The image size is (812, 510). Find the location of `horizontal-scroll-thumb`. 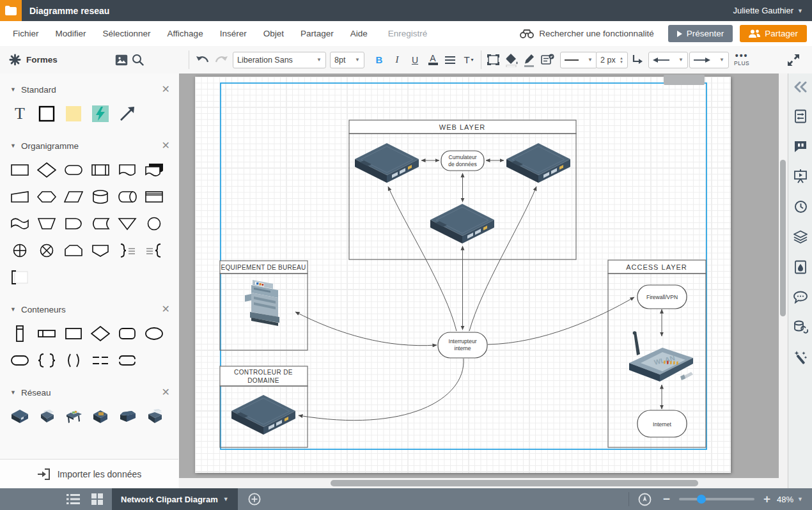

horizontal-scroll-thumb is located at coordinates (514, 483).